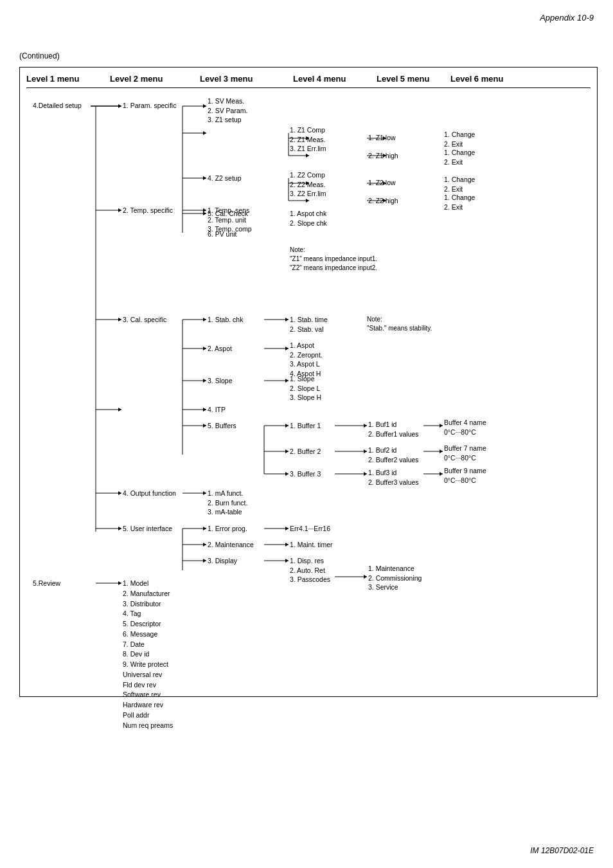  Describe the element at coordinates (306, 388) in the screenshot. I see `l4-slope: 1. Slope 2. Slope L 3. Slope H` at that location.